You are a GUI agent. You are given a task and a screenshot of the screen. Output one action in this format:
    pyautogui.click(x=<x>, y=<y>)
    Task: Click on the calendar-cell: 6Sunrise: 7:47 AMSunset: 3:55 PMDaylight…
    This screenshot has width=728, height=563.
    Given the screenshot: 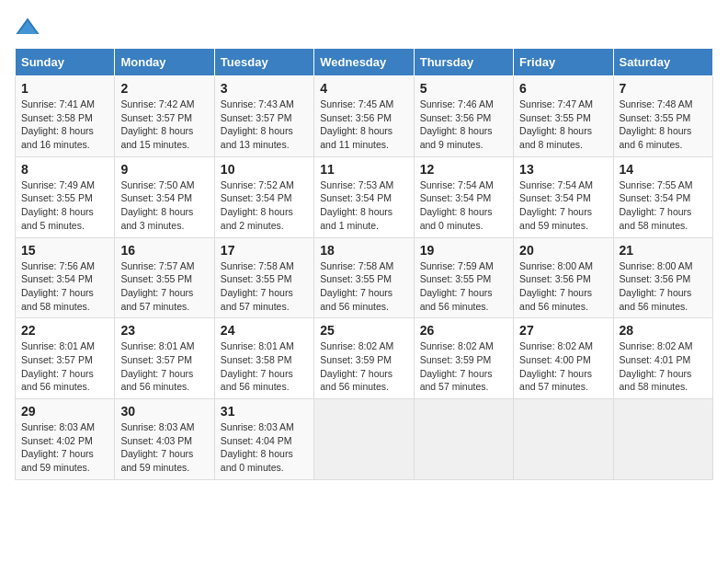 What is the action you would take?
    pyautogui.click(x=563, y=117)
    